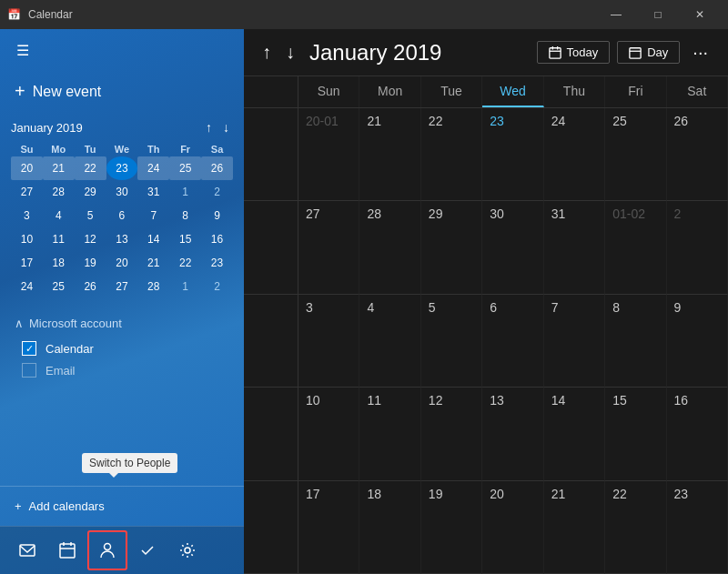  Describe the element at coordinates (451, 247) in the screenshot. I see `cal-cell: 29` at that location.